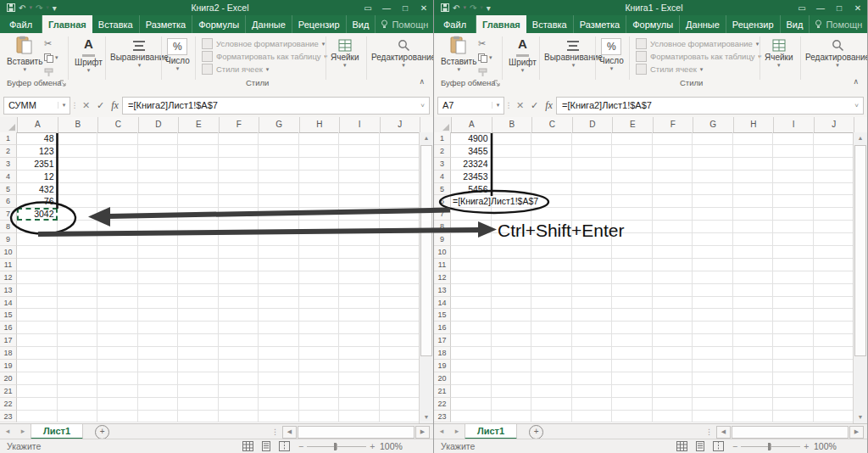 This screenshot has height=453, width=868. What do you see at coordinates (8, 151) in the screenshot?
I see `row-header-2: 2` at bounding box center [8, 151].